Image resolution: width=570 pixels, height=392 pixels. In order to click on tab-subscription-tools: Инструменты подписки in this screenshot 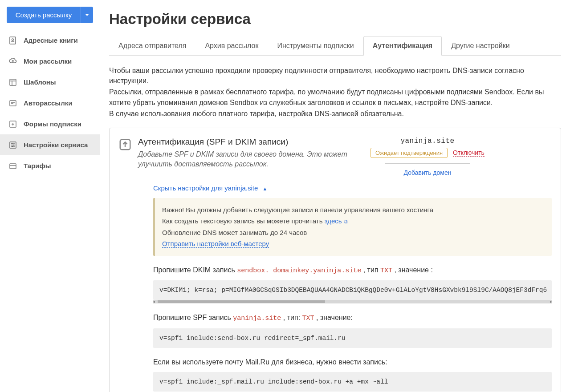, I will do `click(315, 46)`.